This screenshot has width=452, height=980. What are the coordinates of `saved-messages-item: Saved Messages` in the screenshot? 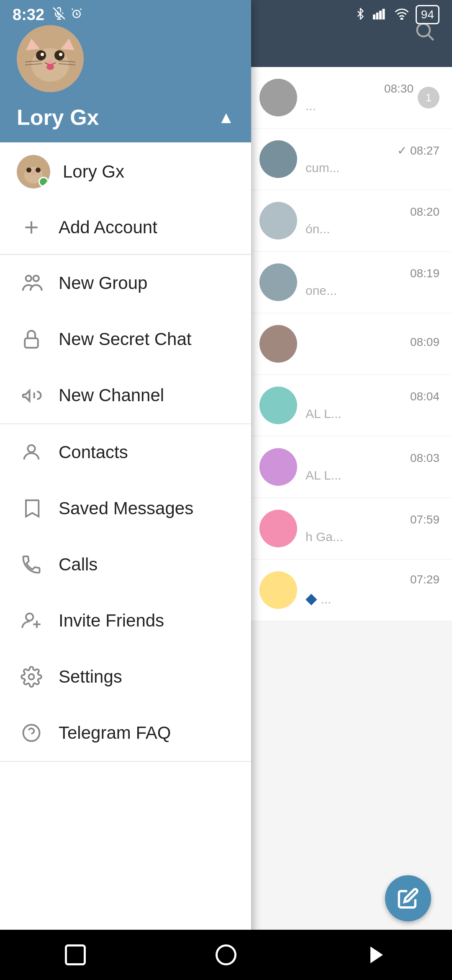 It's located at (126, 508).